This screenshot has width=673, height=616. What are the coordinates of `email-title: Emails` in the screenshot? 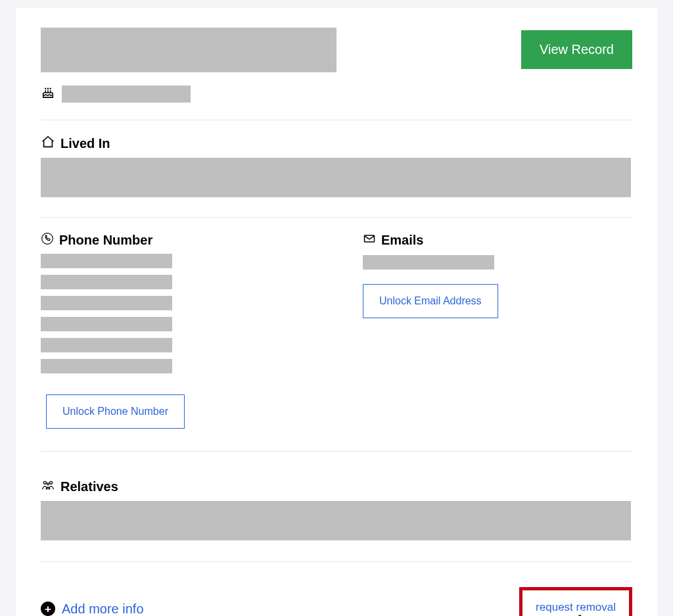 It's located at (402, 241).